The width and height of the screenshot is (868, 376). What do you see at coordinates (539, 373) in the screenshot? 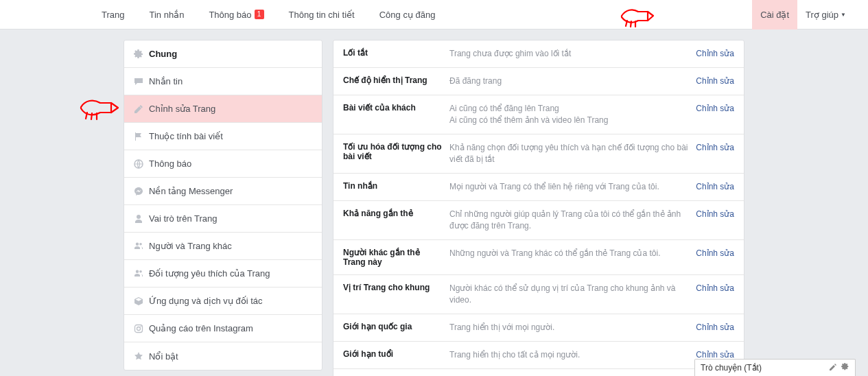
I see `setting-row-10: Kiểm duyệt trangKhông từ nào bị chặn từ …` at bounding box center [539, 373].